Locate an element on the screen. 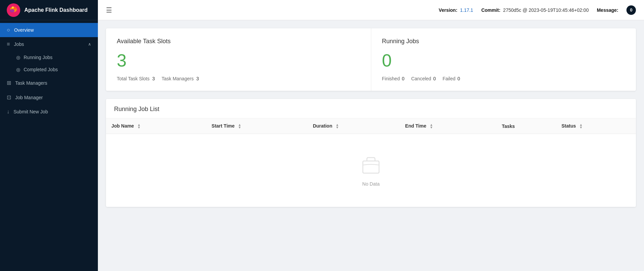 This screenshot has height=271, width=644. task-managers-label: Task Managers is located at coordinates (178, 79).